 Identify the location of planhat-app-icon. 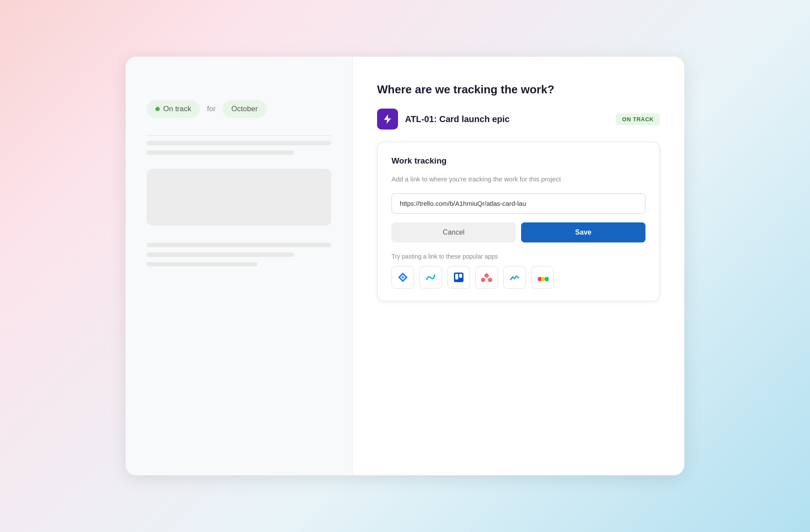
(431, 277).